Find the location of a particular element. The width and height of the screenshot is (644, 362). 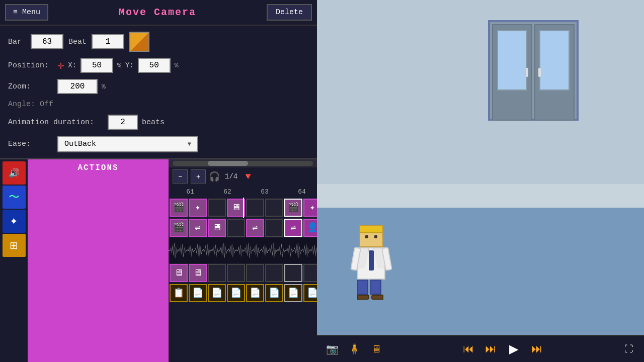

animation-duration-row: Animation duration: beats is located at coordinates (158, 122).